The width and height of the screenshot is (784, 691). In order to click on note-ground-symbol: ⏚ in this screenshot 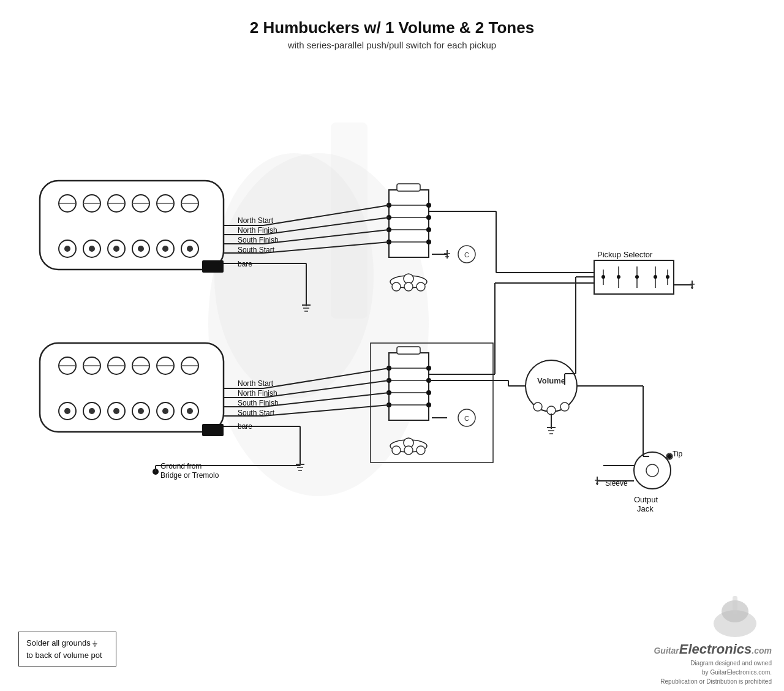, I will do `click(95, 643)`.